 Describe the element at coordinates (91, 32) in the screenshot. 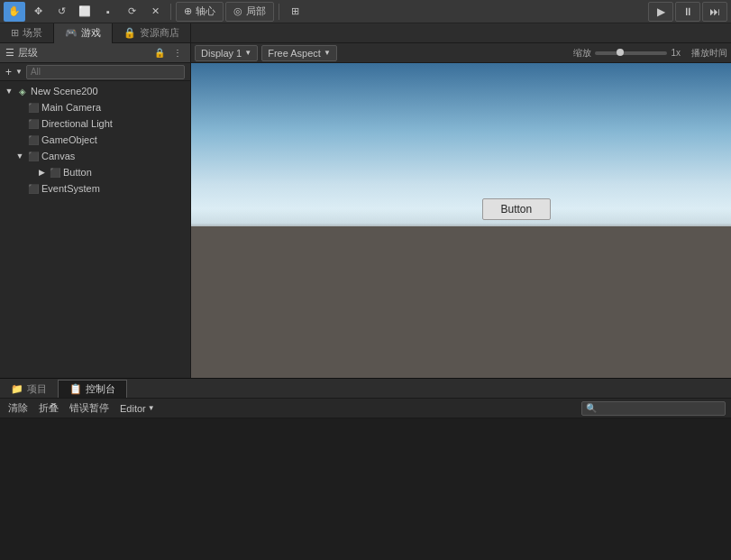

I see `tab-game-label: 游戏` at that location.